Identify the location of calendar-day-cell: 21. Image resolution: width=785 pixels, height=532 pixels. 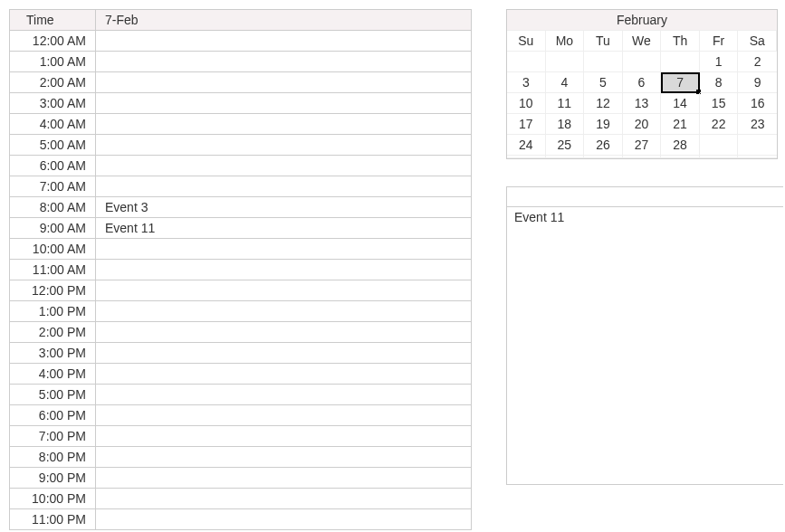
(681, 125).